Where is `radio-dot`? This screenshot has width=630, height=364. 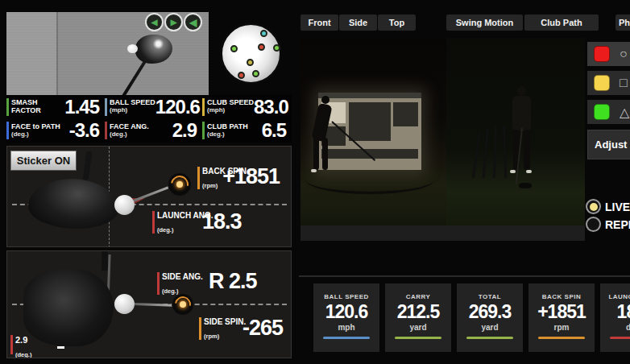 radio-dot is located at coordinates (594, 207).